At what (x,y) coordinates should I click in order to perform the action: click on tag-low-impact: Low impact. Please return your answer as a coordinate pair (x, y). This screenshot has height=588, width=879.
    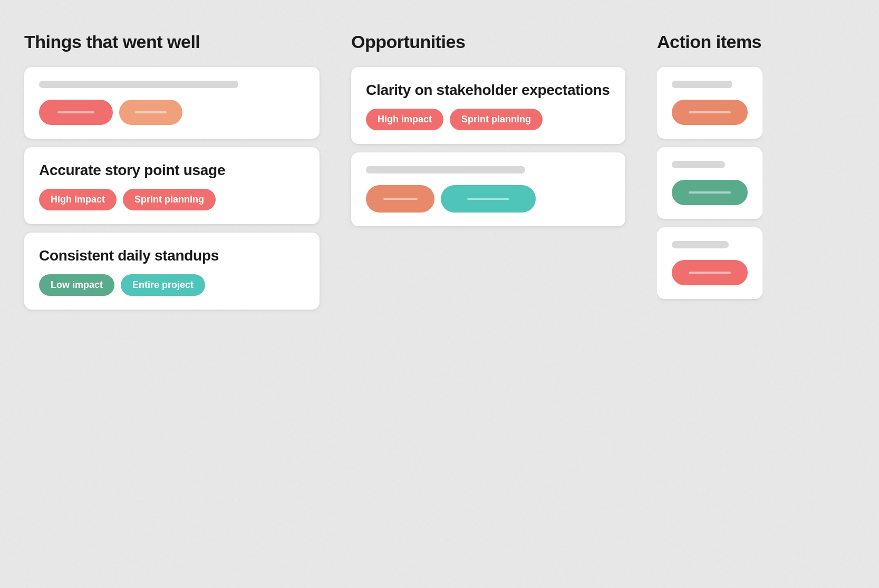
    Looking at the image, I should click on (77, 285).